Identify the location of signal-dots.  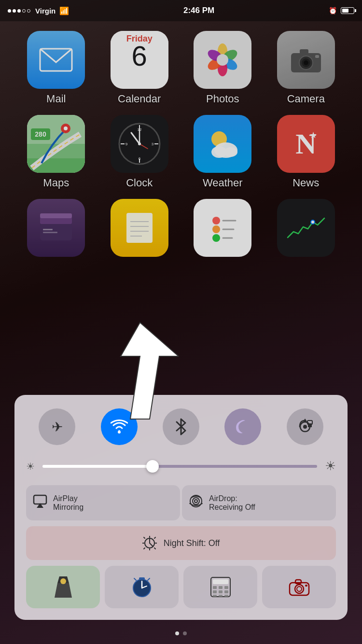
(19, 11).